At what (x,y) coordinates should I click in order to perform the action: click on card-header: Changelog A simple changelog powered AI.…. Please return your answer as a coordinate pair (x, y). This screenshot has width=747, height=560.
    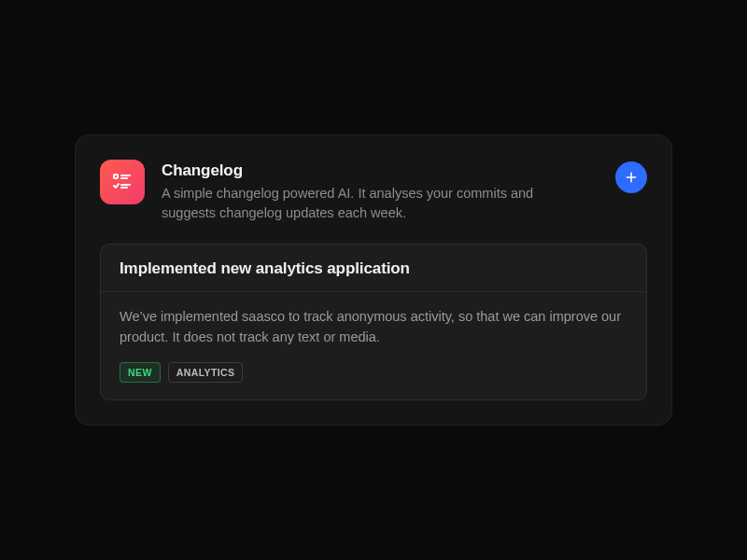
    Looking at the image, I should click on (374, 191).